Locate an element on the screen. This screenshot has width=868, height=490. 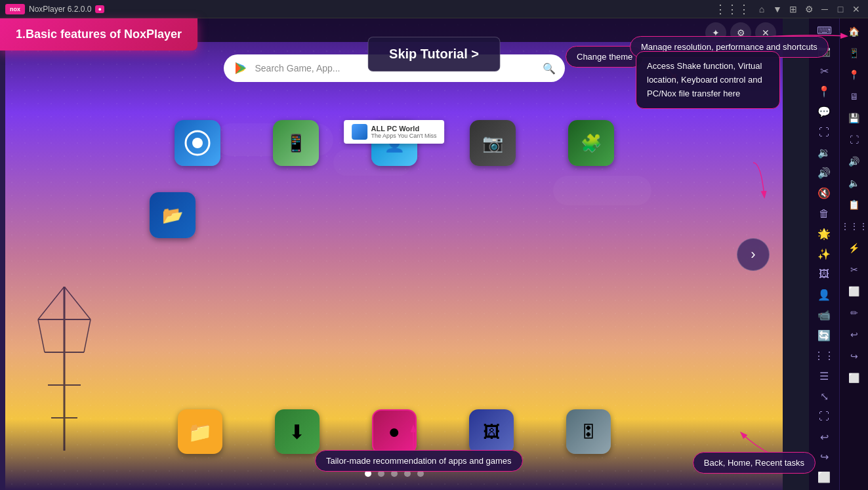
toolbar-fullscreen-btn: ⛶ is located at coordinates (824, 417).